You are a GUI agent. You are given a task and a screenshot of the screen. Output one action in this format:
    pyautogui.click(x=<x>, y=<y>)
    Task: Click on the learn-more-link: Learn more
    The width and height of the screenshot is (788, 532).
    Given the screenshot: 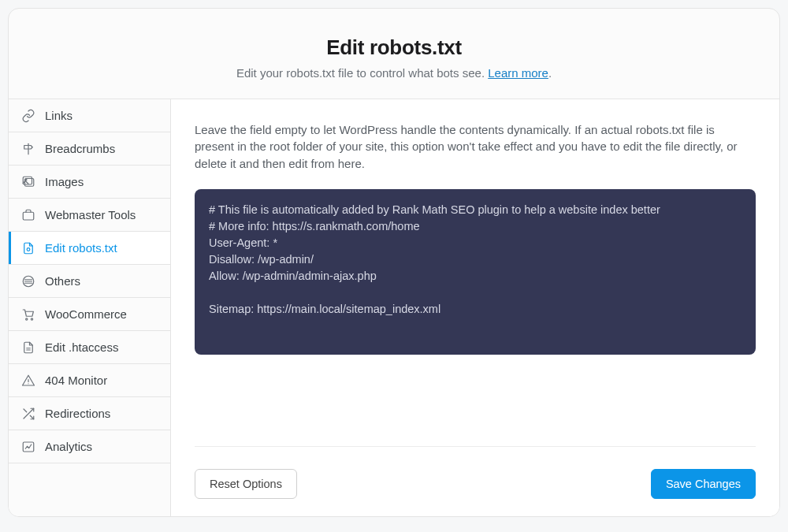 What is the action you would take?
    pyautogui.click(x=519, y=73)
    